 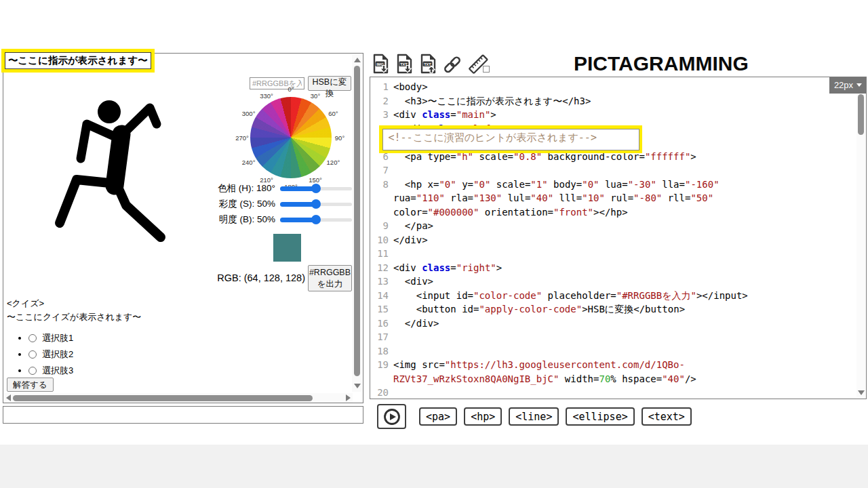 What do you see at coordinates (149, 304) in the screenshot?
I see `quiz-title: <クイズ>` at bounding box center [149, 304].